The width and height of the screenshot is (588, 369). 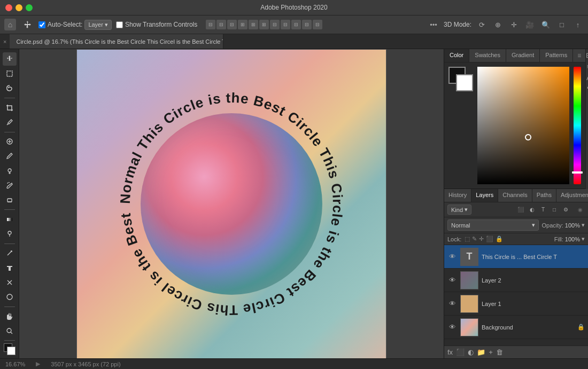 What do you see at coordinates (482, 25) in the screenshot?
I see `3d-rotate-icon: ⟳` at bounding box center [482, 25].